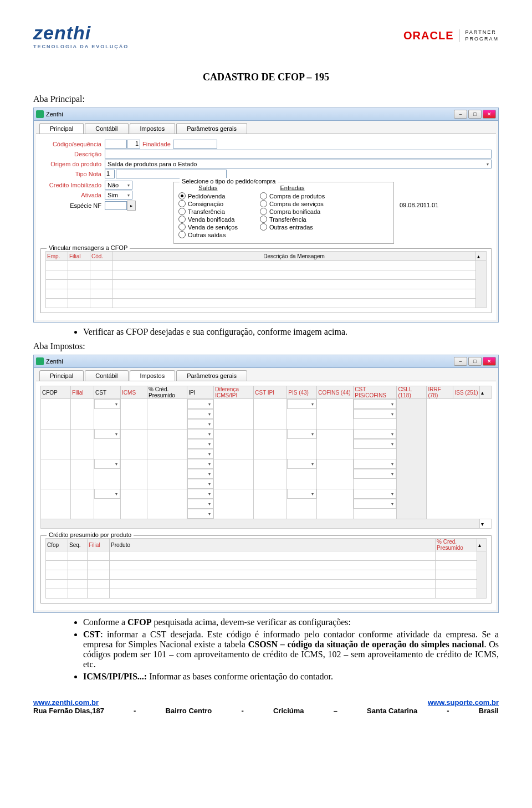 The width and height of the screenshot is (532, 808). What do you see at coordinates (266, 570) in the screenshot?
I see `credito-presumido-fieldset: Crédito presumido por produto Cfop Seq. …` at bounding box center [266, 570].